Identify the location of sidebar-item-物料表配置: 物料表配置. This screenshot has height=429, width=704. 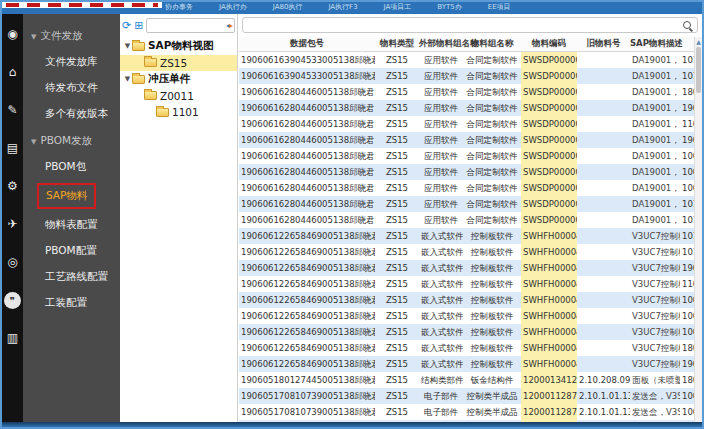
(72, 225).